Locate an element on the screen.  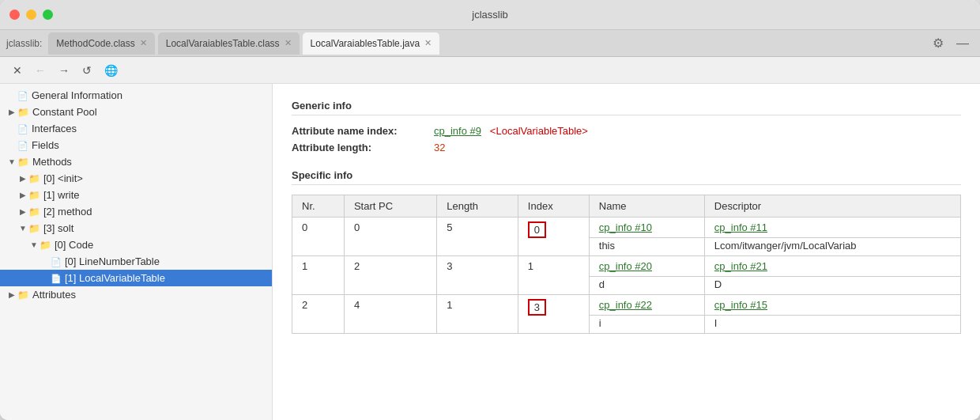
close-toolbar-button: ✕ is located at coordinates (17, 70).